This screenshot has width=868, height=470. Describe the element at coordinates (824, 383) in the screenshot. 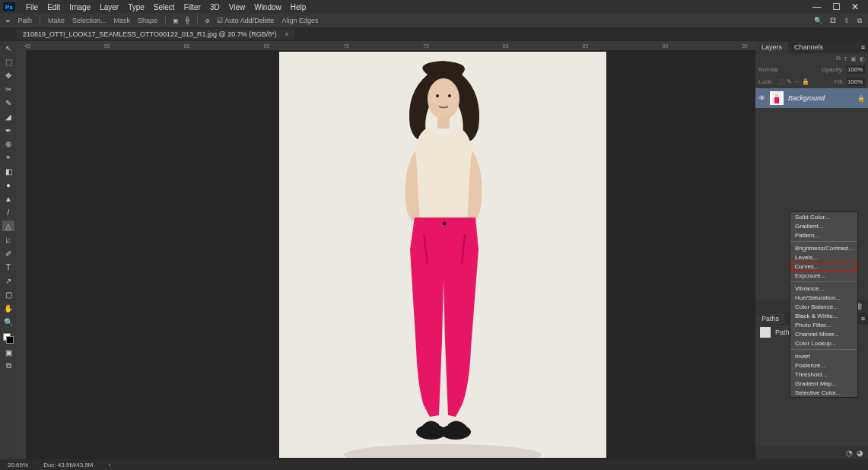

I see `menu-gradient-map: Gradient Map...` at that location.